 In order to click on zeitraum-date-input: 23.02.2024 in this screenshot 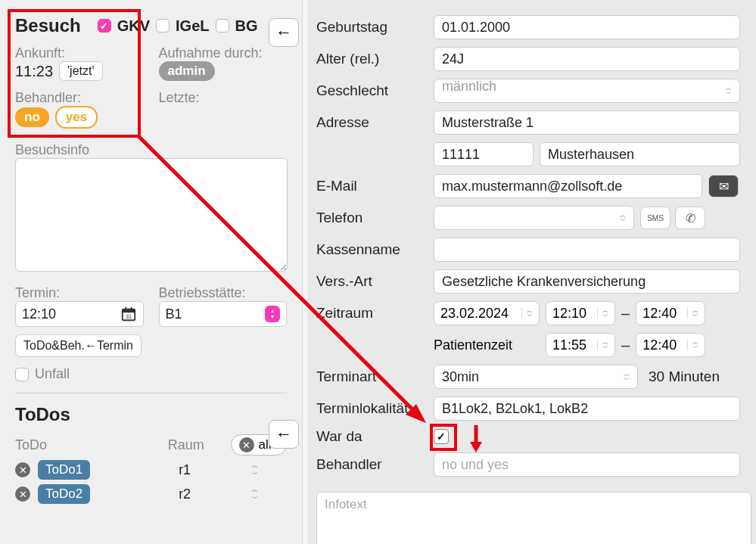, I will do `click(487, 313)`.